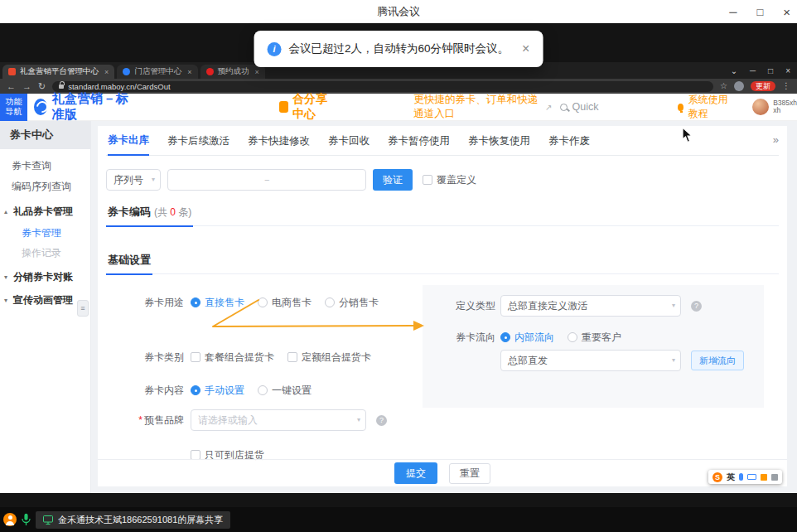 The width and height of the screenshot is (797, 532). Describe the element at coordinates (12, 86) in the screenshot. I see `back-icon: ←` at that location.